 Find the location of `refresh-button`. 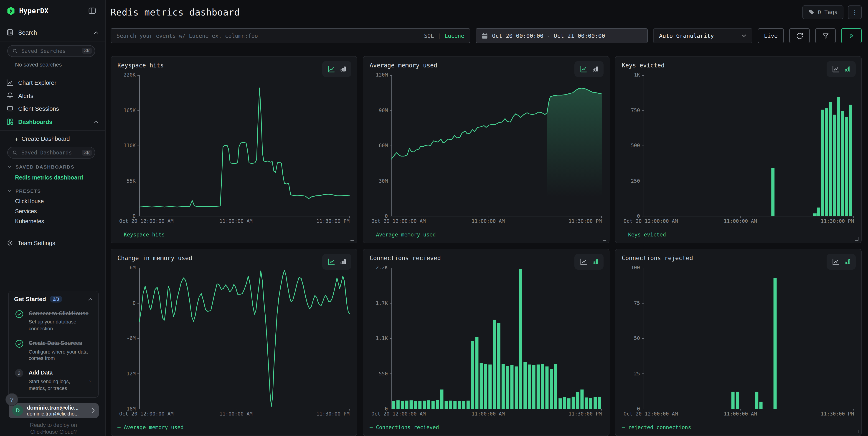

refresh-button is located at coordinates (799, 36).